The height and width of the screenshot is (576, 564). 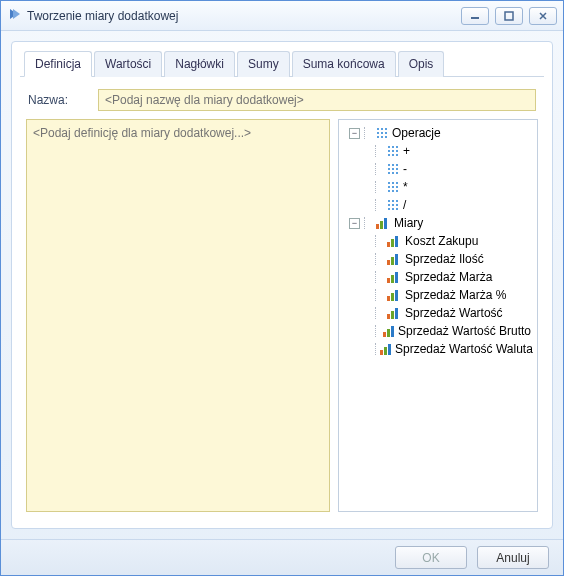 What do you see at coordinates (404, 205) in the screenshot?
I see `tree-label: /` at bounding box center [404, 205].